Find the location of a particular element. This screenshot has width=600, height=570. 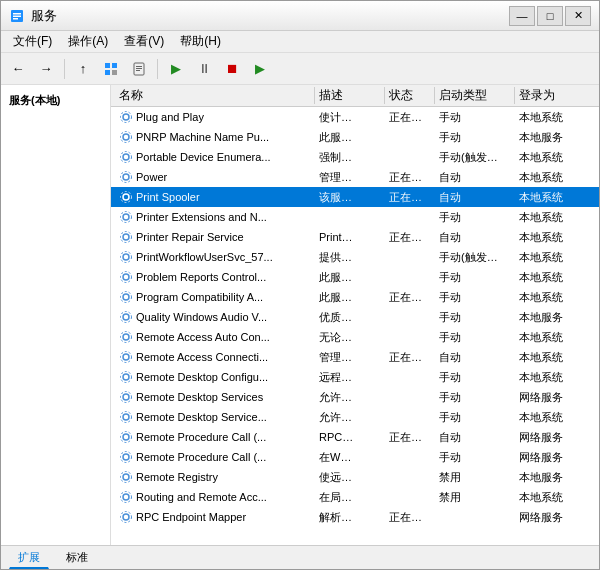

service-startup-cell: 手动(触发… is located at coordinates (475, 258).